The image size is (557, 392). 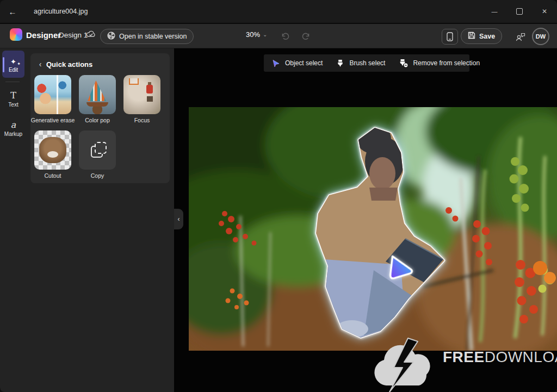 I want to click on quick-action-focus: Focus, so click(x=142, y=95).